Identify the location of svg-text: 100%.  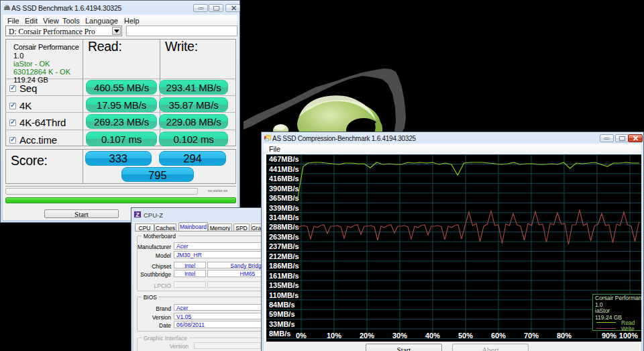
(629, 336).